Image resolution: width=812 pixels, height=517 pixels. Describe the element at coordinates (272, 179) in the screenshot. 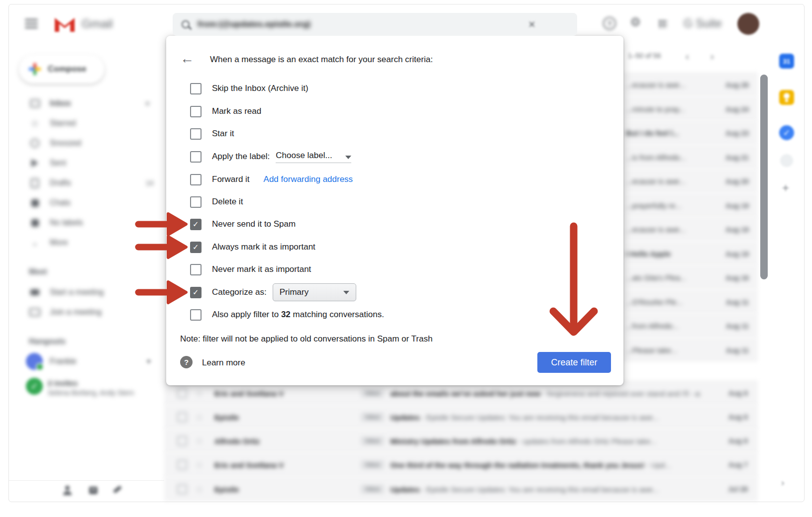

I see `filter-option-forward: Forward it Add forwarding address` at that location.